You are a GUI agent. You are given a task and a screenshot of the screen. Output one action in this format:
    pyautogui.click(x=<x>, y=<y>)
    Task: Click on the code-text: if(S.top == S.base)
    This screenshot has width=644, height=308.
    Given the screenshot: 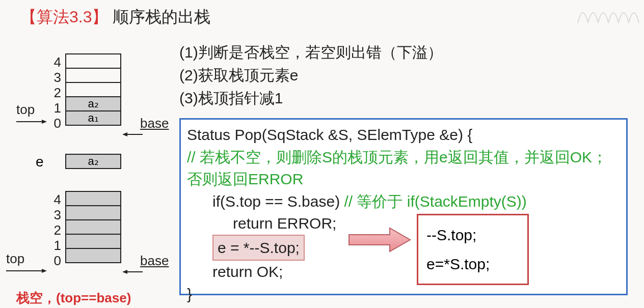 What is the action you would take?
    pyautogui.click(x=276, y=202)
    